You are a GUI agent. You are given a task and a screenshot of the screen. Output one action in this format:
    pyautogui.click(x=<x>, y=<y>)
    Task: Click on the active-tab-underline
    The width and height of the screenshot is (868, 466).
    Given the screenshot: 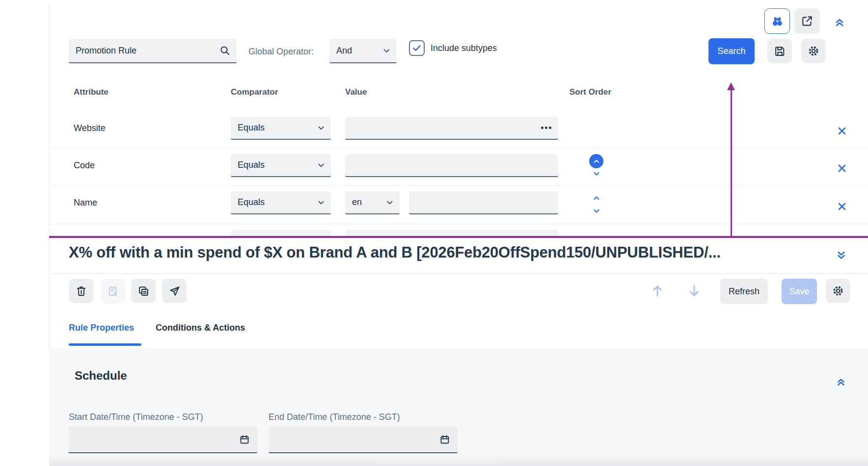 What is the action you would take?
    pyautogui.click(x=105, y=344)
    